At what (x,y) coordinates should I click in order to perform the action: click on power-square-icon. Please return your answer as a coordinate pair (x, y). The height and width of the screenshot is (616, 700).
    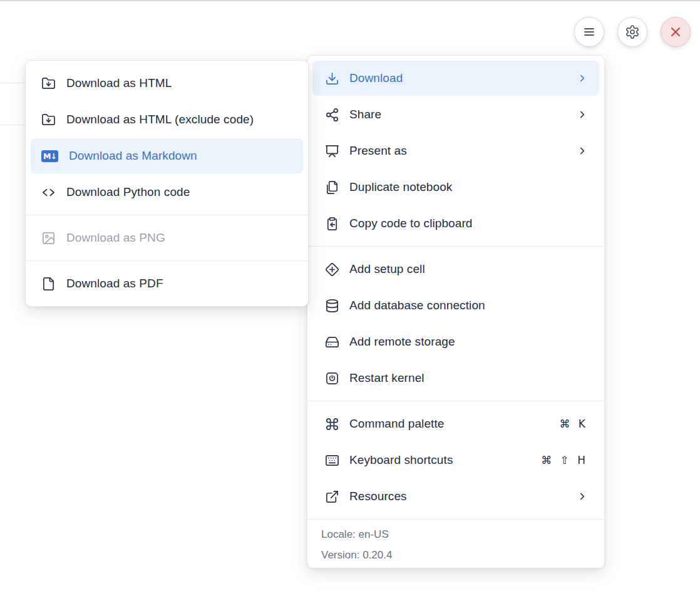
    Looking at the image, I should click on (332, 378).